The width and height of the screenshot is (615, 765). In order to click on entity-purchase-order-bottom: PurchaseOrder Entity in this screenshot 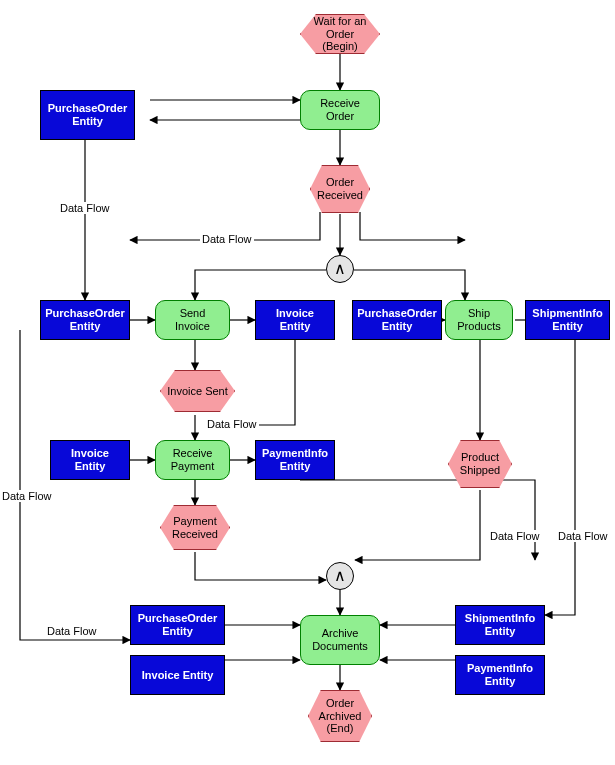, I will do `click(178, 625)`.